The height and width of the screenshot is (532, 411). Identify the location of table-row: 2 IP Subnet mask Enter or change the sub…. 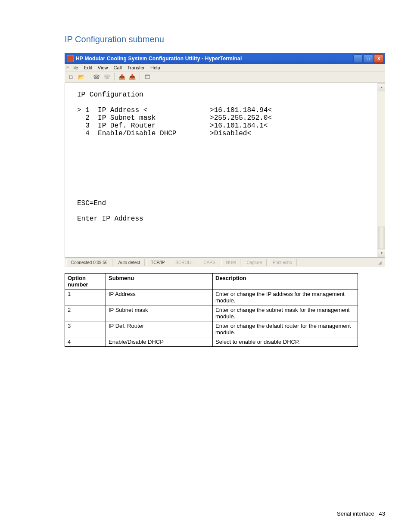
(212, 314).